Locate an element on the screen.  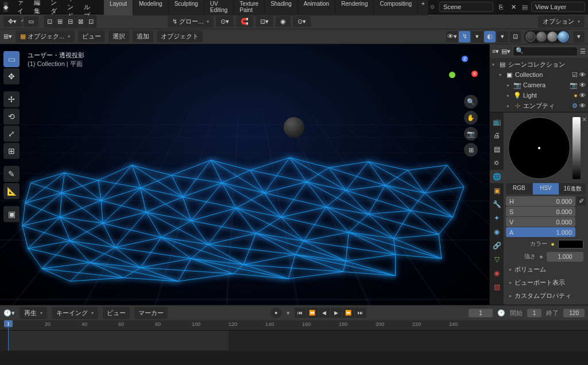
shade-rendered-icon is located at coordinates (563, 37).